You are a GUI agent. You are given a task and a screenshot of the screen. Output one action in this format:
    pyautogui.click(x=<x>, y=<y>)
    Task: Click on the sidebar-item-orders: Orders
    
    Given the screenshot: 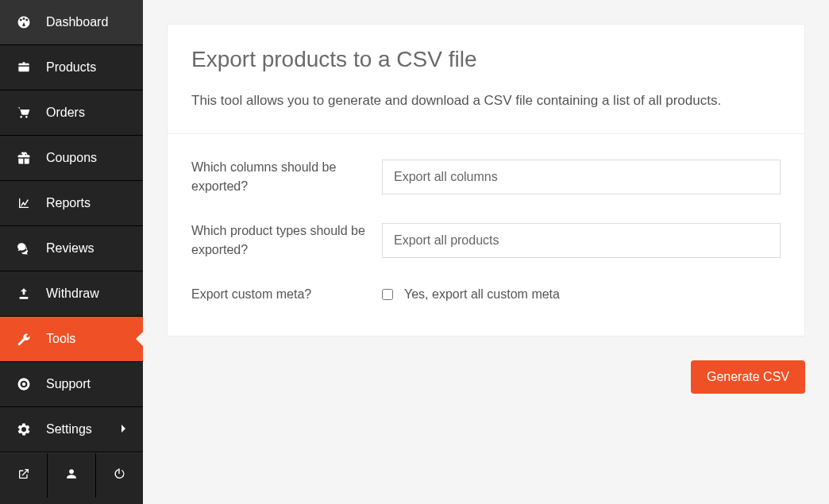 What is the action you would take?
    pyautogui.click(x=71, y=113)
    